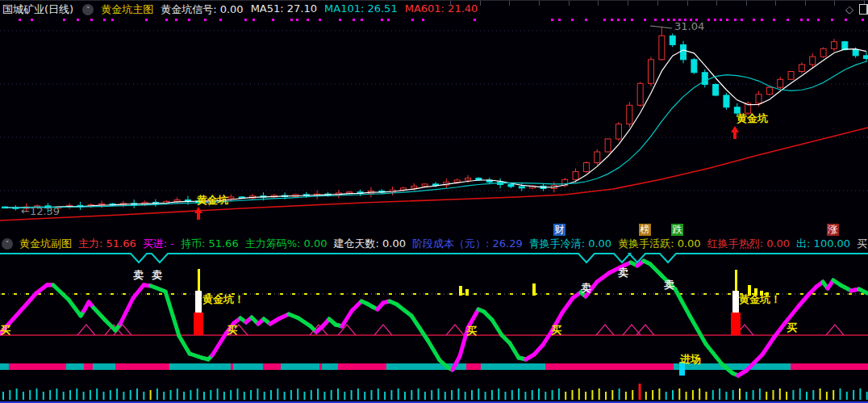 The width and height of the screenshot is (868, 403). I want to click on main-indicator-title: 黄金坑主图, so click(127, 10).